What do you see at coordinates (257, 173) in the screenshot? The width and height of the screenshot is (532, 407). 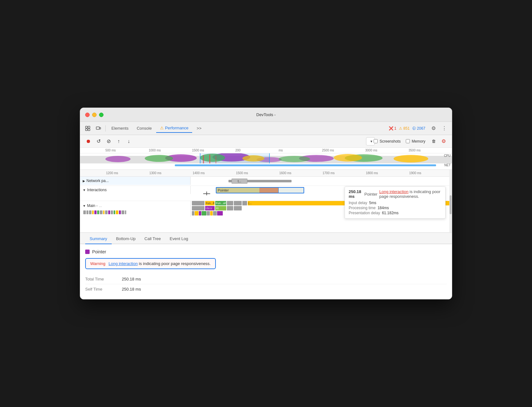 I see `tick-1500: 1500 ms` at bounding box center [257, 173].